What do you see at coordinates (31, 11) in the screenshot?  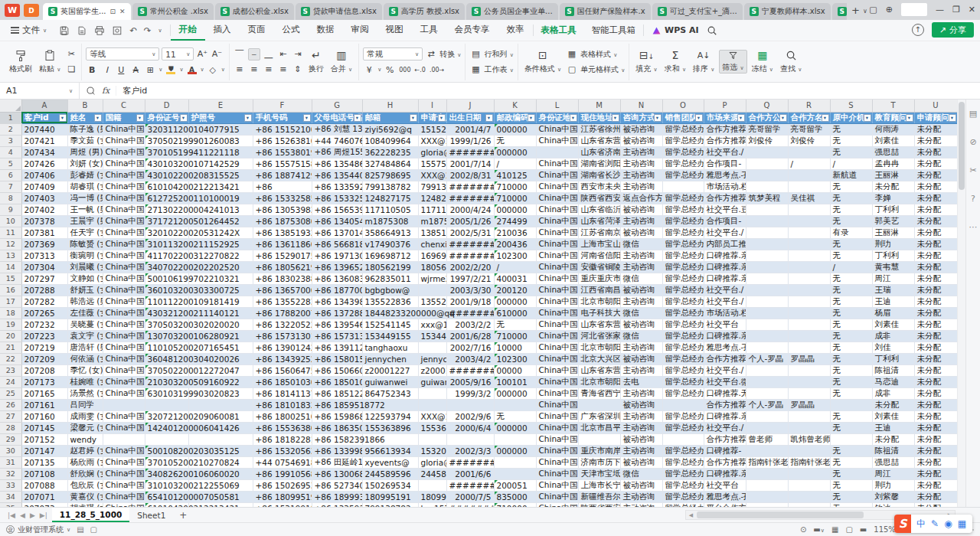 I see `docer-icon: D` at bounding box center [31, 11].